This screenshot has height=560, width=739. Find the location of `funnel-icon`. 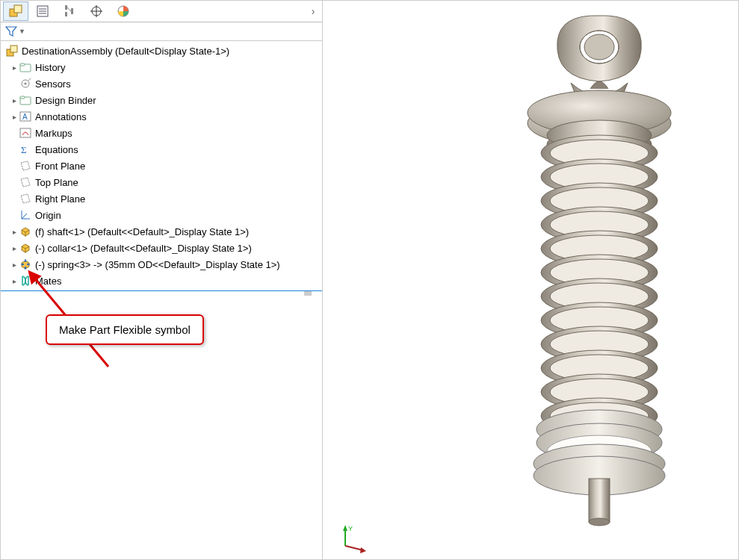

funnel-icon is located at coordinates (11, 31).